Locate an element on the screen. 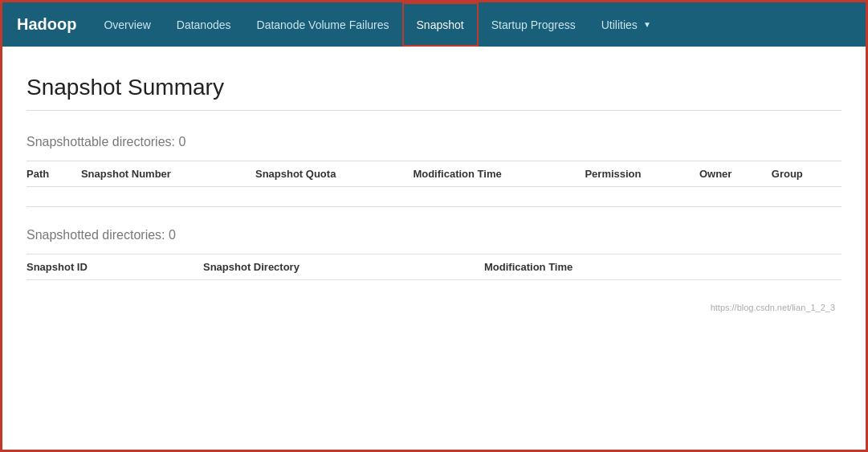  col-modification-time: Modification Time is located at coordinates (499, 174).